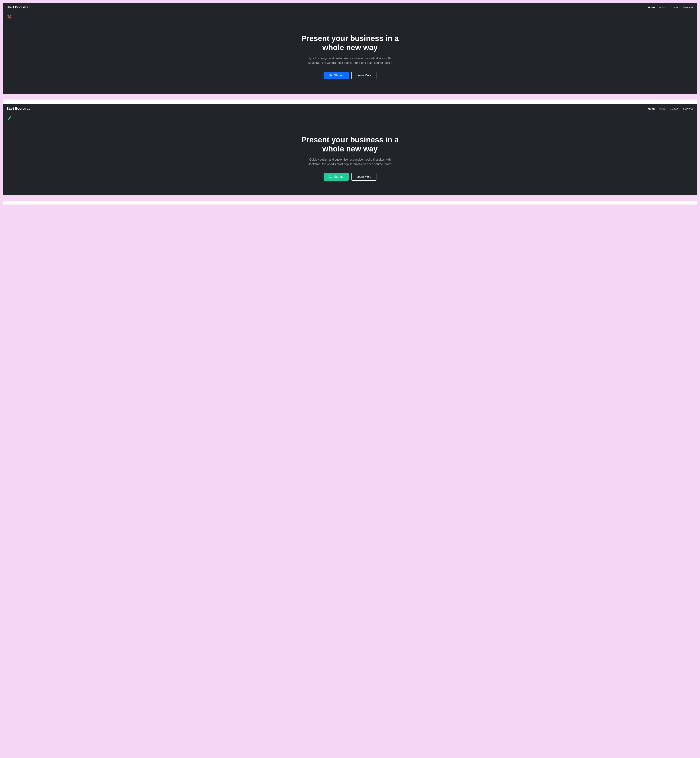 This screenshot has height=758, width=700. Describe the element at coordinates (350, 177) in the screenshot. I see `hero-buttons-2: Get Started Learn More` at that location.